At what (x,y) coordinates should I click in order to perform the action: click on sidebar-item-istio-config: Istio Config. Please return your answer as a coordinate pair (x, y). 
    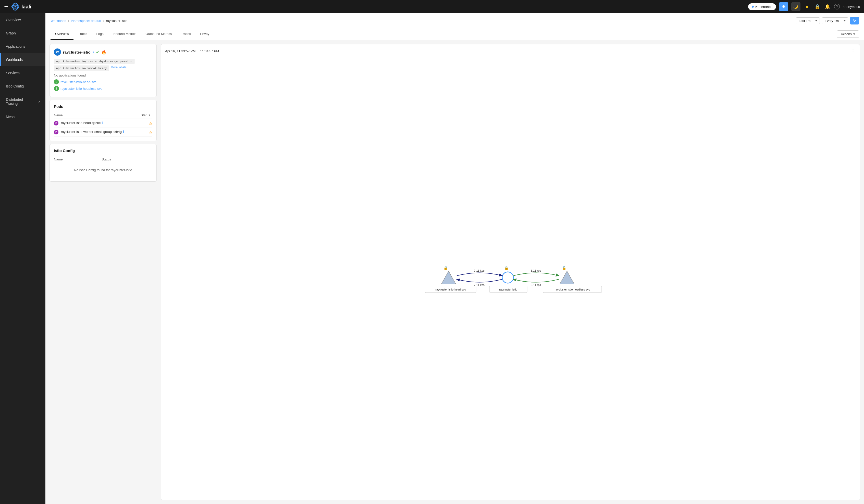
    Looking at the image, I should click on (23, 86).